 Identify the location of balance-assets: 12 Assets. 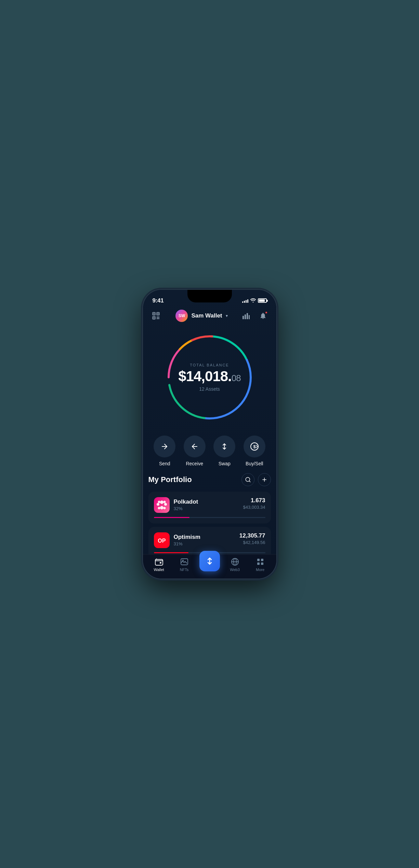
(209, 389).